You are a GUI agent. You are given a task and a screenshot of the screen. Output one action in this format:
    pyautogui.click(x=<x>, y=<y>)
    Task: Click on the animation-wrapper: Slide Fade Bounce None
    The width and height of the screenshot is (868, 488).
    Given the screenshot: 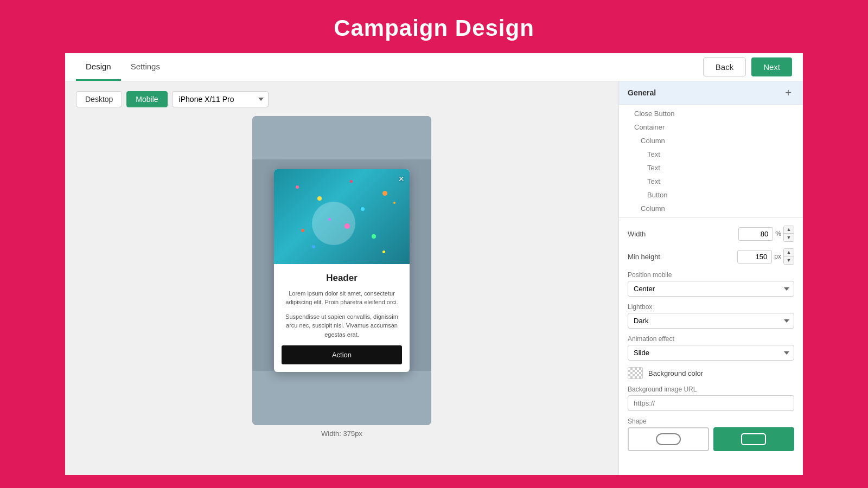 What is the action you would take?
    pyautogui.click(x=711, y=352)
    